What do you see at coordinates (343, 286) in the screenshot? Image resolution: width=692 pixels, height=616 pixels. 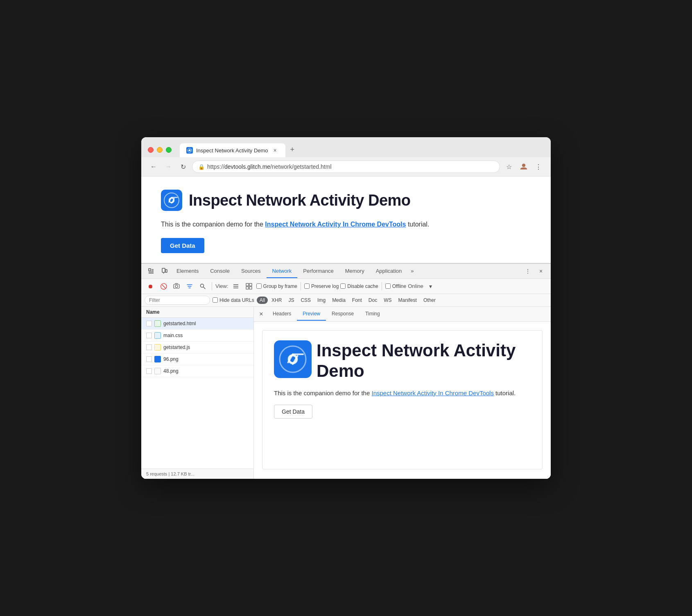 I see `disable-cache-checkbox` at bounding box center [343, 286].